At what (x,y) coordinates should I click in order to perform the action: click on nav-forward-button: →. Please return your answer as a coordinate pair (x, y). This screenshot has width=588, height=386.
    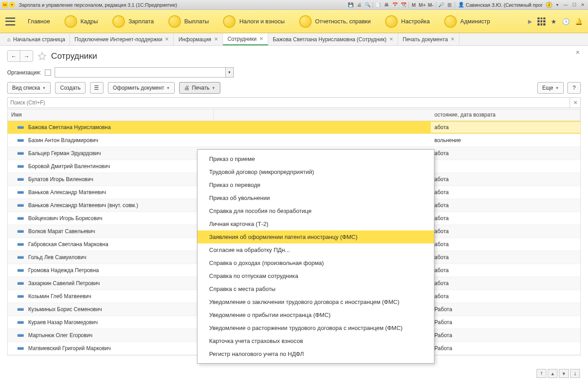
    Looking at the image, I should click on (26, 56).